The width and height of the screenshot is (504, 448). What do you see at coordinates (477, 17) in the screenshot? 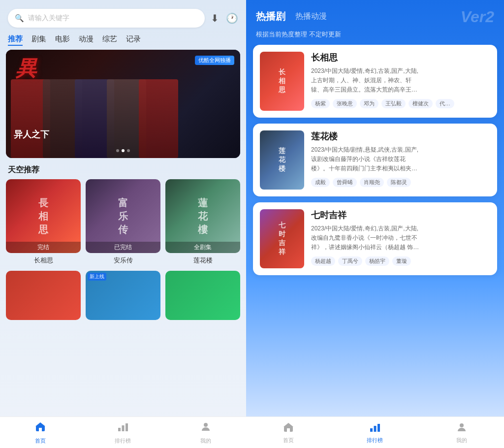
I see `ver-badge: Ver2` at bounding box center [477, 17].